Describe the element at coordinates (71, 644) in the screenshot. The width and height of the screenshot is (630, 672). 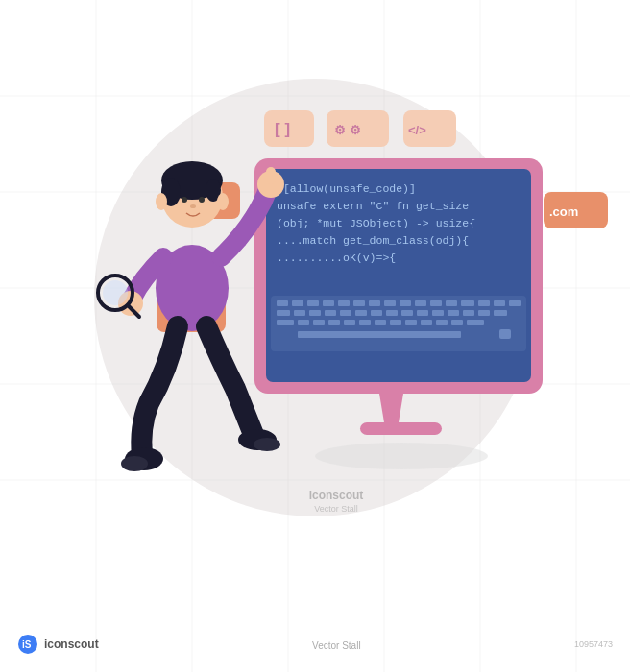
I see `brand-name: iconscout` at that location.